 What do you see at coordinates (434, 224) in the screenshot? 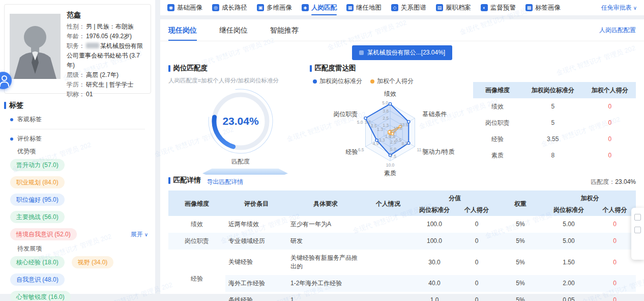
I see `cell-std: 100.0` at bounding box center [434, 224].